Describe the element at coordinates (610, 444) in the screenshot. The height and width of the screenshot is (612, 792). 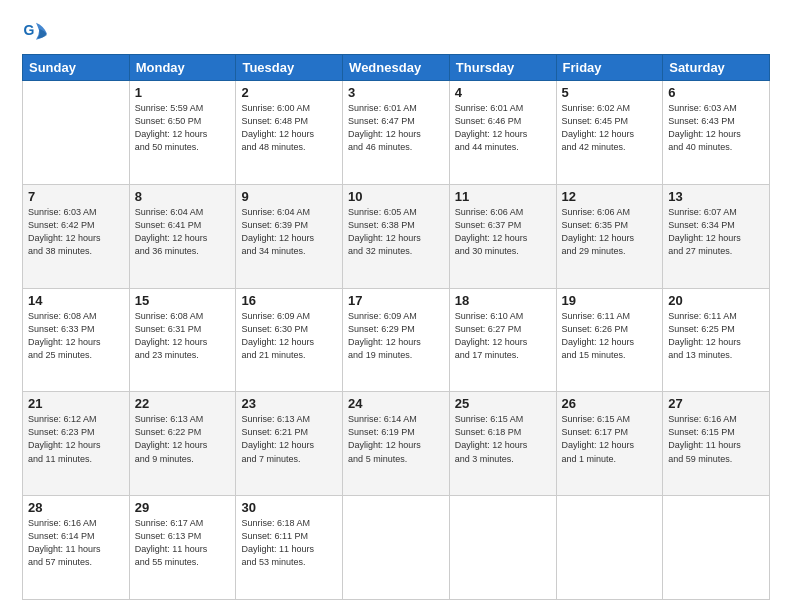
I see `calendar-cell: 26Sunrise: 6:15 AM Sunset: 6:17 PM Dayli…` at that location.